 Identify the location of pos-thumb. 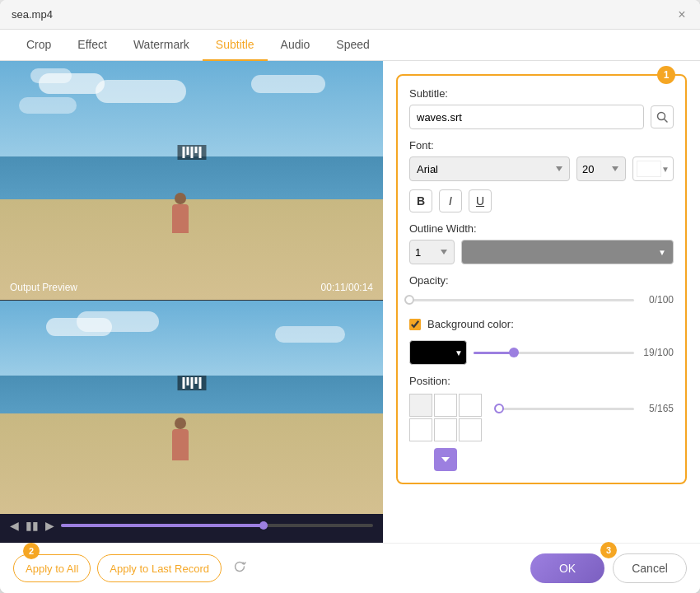
(499, 409).